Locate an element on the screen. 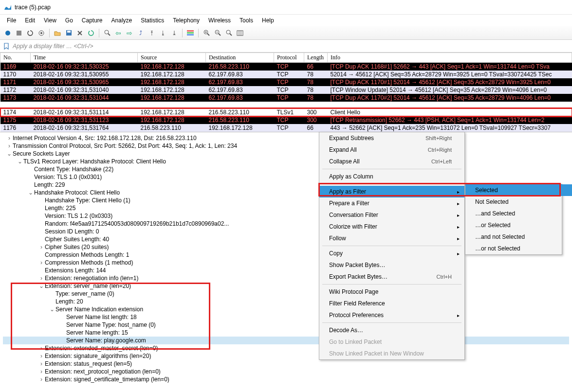 This screenshot has width=572, height=392. stop-capture-icon is located at coordinates (19, 33).